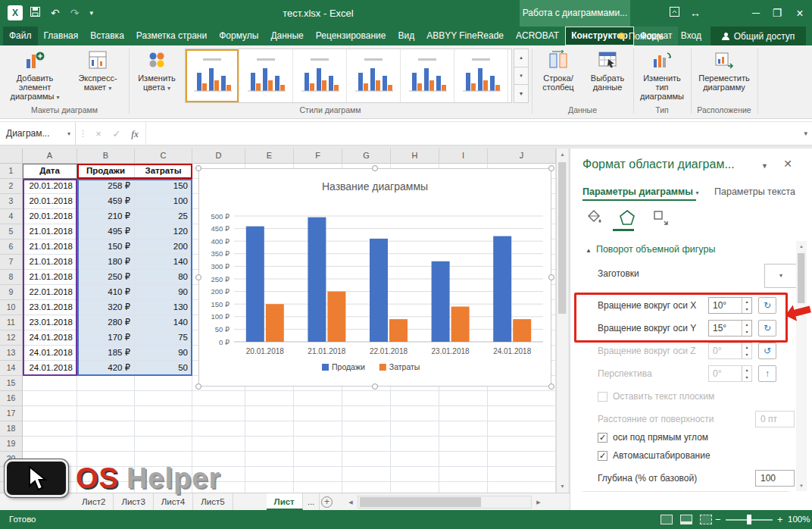  I want to click on cell: 320 ₽, so click(106, 308).